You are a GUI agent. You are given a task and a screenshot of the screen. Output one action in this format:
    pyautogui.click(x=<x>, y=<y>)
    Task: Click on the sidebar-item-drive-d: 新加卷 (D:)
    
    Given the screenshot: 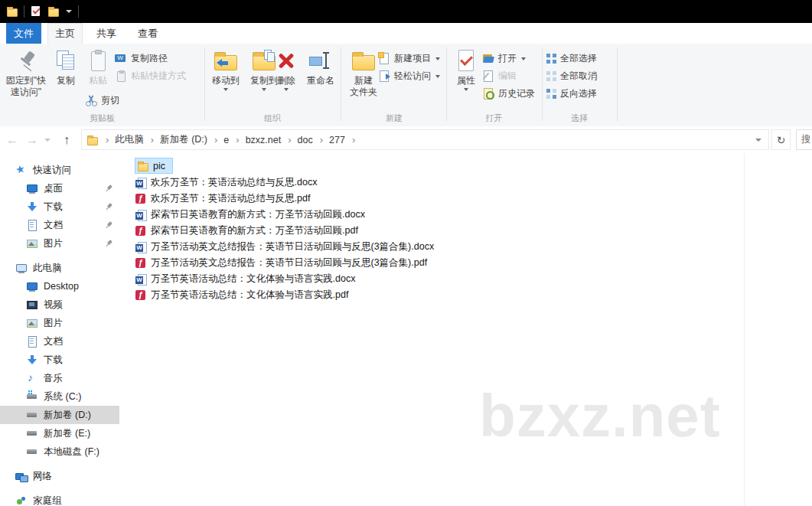 What is the action you would take?
    pyautogui.click(x=60, y=415)
    